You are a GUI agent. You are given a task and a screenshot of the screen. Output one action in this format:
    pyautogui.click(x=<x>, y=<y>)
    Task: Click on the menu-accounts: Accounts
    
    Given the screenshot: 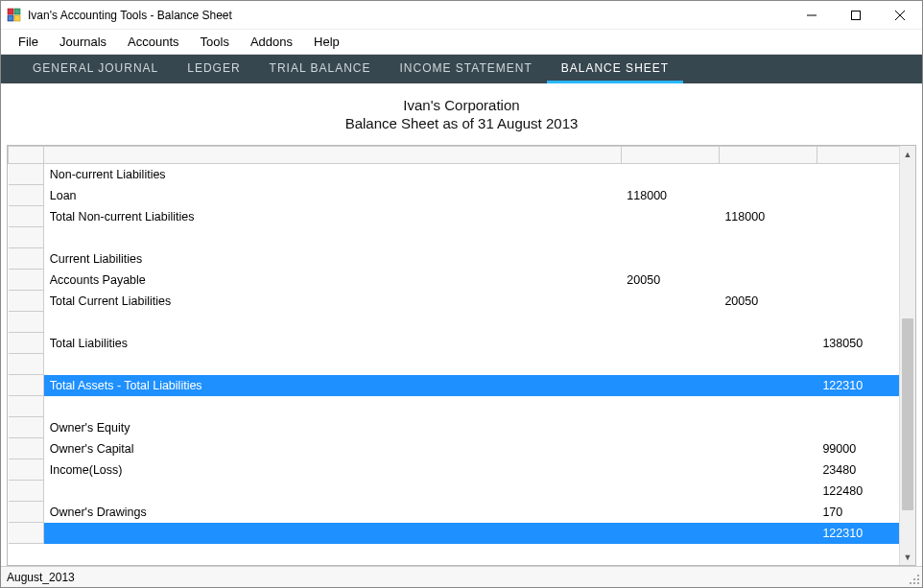 What is the action you would take?
    pyautogui.click(x=154, y=42)
    